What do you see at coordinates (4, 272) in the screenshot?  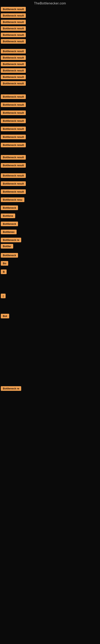 I see `bottleneck-badge-row: B` at bounding box center [4, 272].